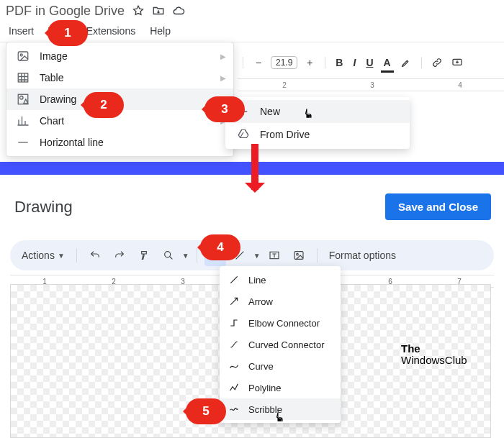  Describe the element at coordinates (363, 255) in the screenshot. I see `format-options-button: Format options` at that location.